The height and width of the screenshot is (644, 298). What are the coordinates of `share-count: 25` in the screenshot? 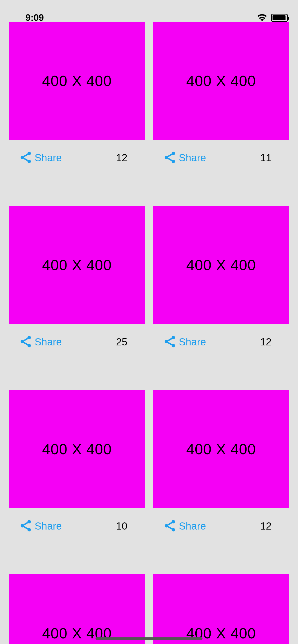 It's located at (122, 342).